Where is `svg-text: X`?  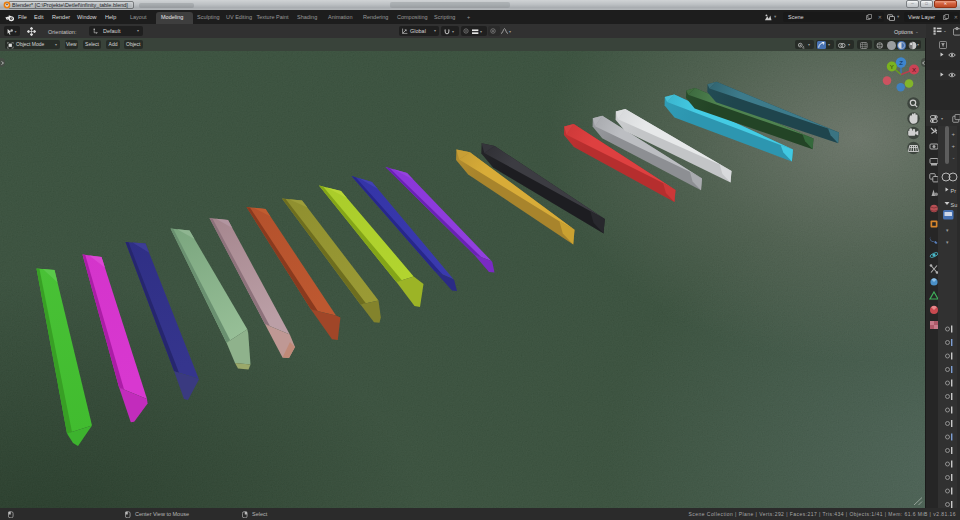 svg-text: X is located at coordinates (914, 70).